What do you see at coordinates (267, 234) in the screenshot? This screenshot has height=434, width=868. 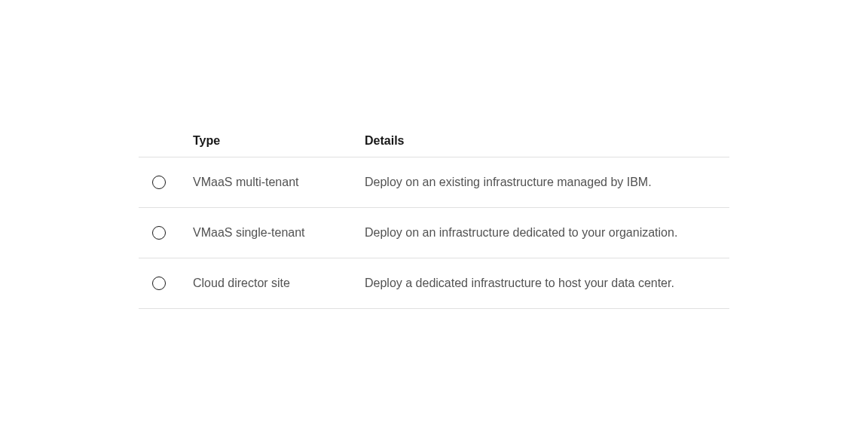 I see `type-cell: VMaaS single-tenant` at bounding box center [267, 234].